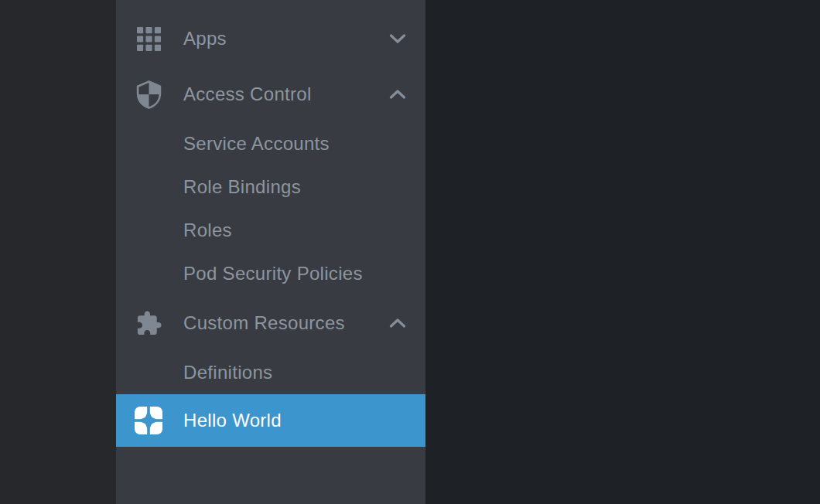 This screenshot has width=820, height=504. What do you see at coordinates (398, 39) in the screenshot?
I see `chevron-down-icon` at bounding box center [398, 39].